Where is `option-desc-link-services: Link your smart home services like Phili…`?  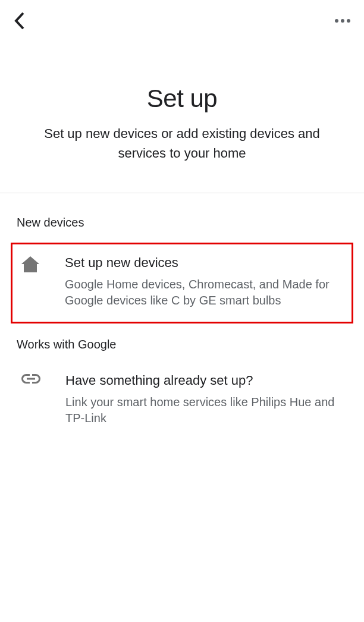
option-desc-link-services: Link your smart home services like Phili… is located at coordinates (203, 410).